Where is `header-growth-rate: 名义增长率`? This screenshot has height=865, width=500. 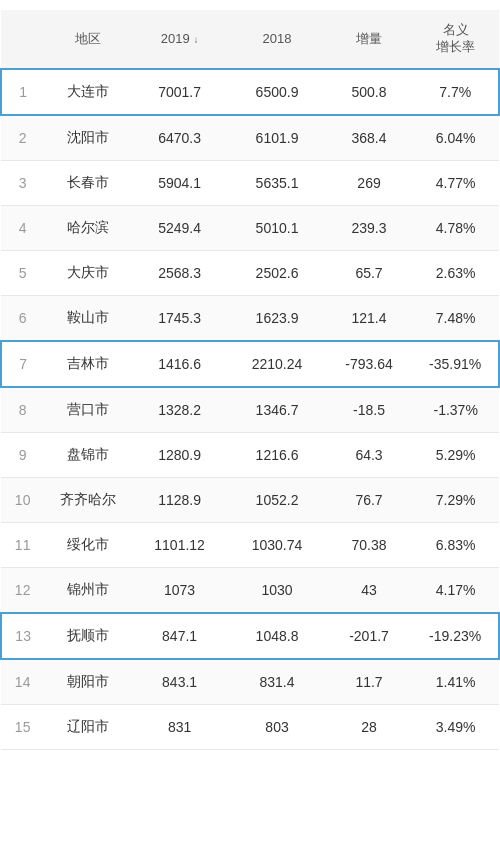
header-growth-rate: 名义增长率 is located at coordinates (456, 40).